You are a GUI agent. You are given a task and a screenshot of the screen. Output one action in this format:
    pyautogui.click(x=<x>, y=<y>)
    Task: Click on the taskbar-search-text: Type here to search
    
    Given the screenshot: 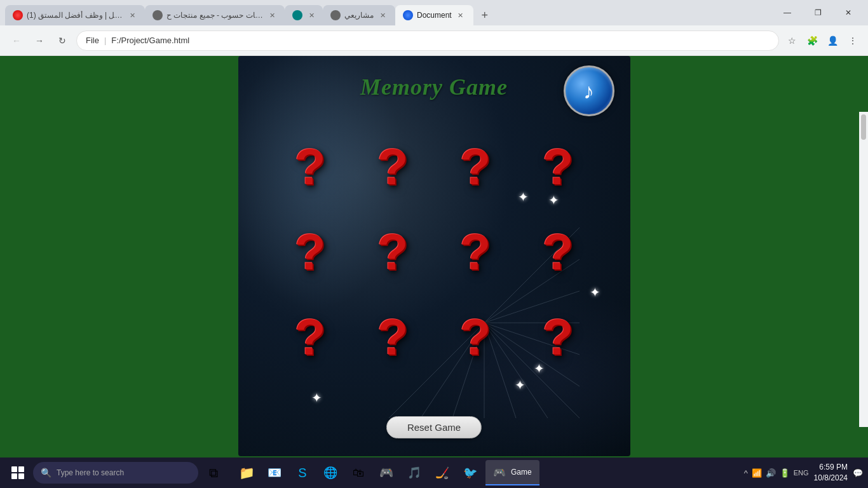 What is the action you would take?
    pyautogui.click(x=90, y=473)
    